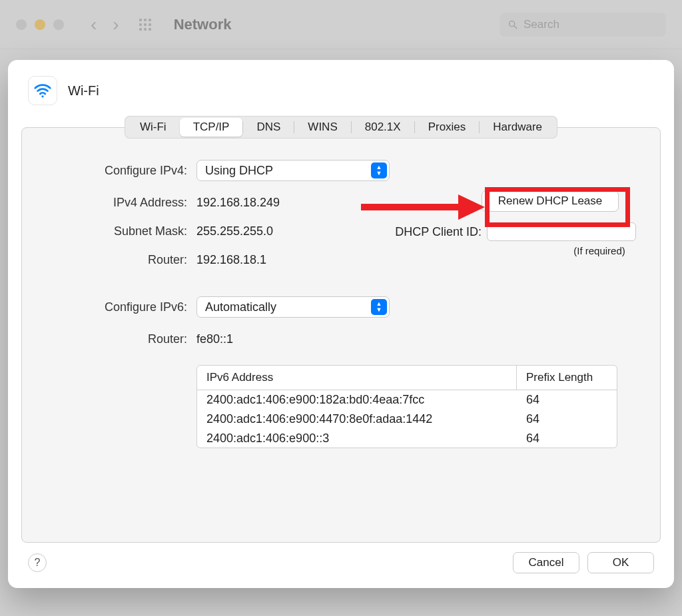 This screenshot has width=682, height=616. Describe the element at coordinates (341, 25) in the screenshot. I see `window-toolbar: ‹ › Network Search` at that location.